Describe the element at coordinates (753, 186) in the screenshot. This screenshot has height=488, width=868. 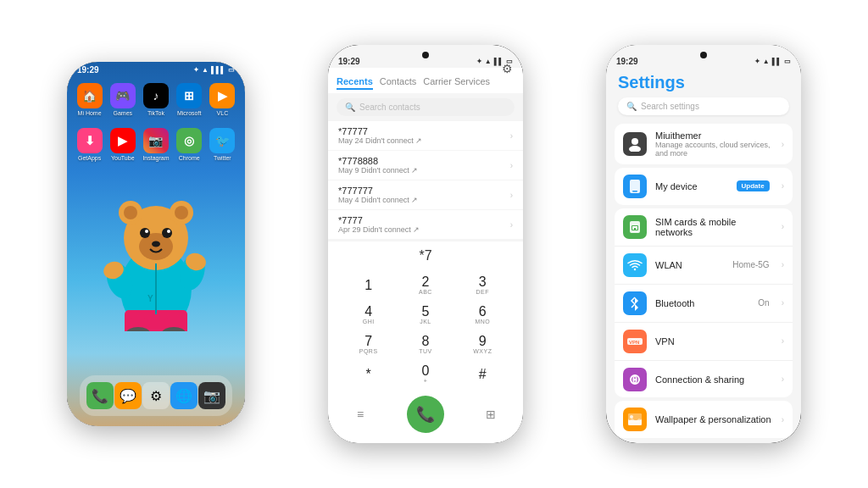
I see `update-badge: Update` at that location.